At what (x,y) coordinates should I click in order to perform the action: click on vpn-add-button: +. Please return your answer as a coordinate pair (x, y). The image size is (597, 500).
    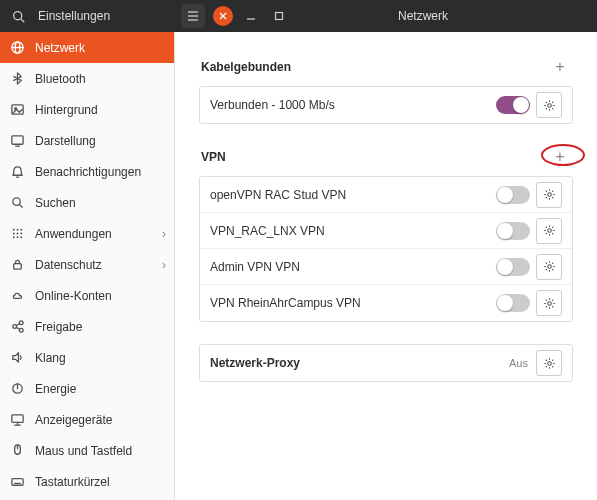
    Looking at the image, I should click on (560, 157).